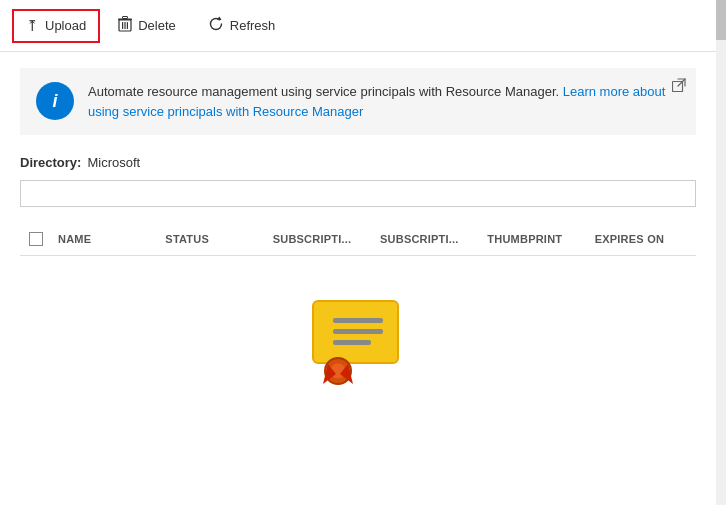 The image size is (726, 505). What do you see at coordinates (114, 162) in the screenshot?
I see `directory-value: Microsoft` at bounding box center [114, 162].